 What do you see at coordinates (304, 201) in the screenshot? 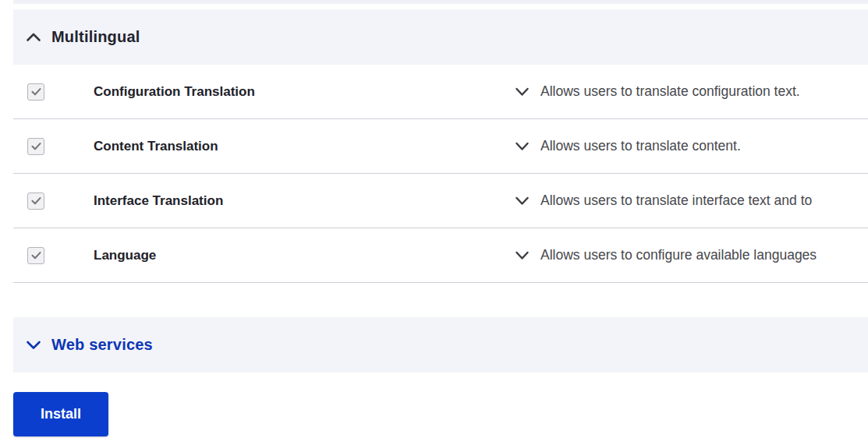
I see `module-name: Interface Translation` at bounding box center [304, 201].